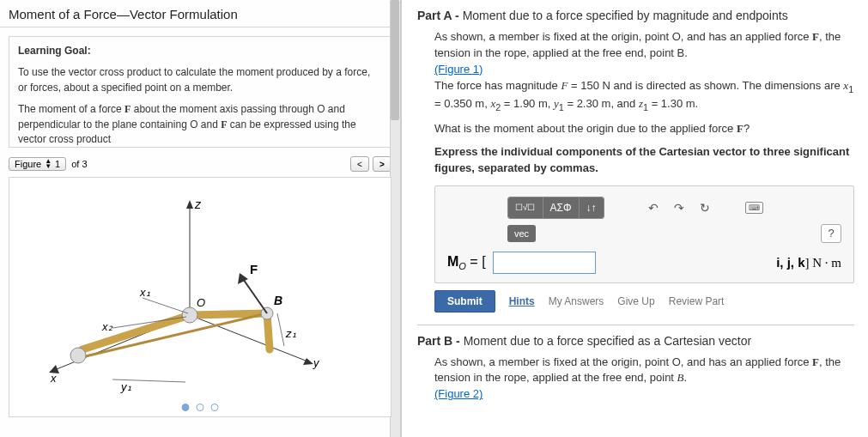 This screenshot has width=868, height=437. What do you see at coordinates (635, 341) in the screenshot?
I see `part-b-heading: Part B - Moment due to a force specified…` at bounding box center [635, 341].